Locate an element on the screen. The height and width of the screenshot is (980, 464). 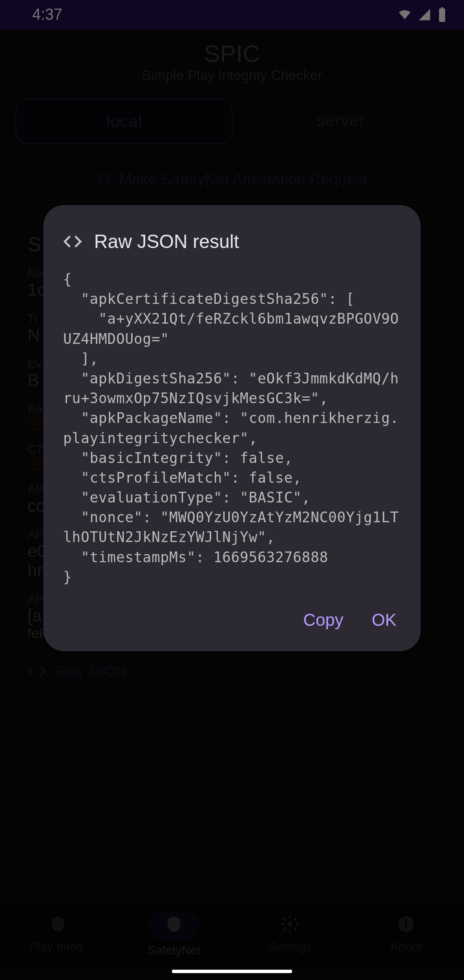
gesture-bar is located at coordinates (232, 971).